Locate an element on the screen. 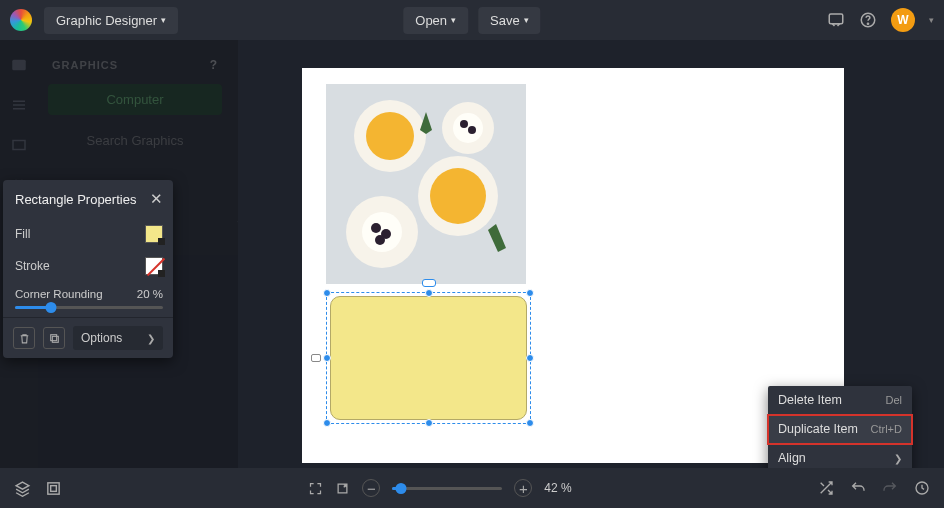 This screenshot has height=508, width=944. properties-panel: Rectangle Properties ✕ Fill Stroke Corne… is located at coordinates (88, 269).